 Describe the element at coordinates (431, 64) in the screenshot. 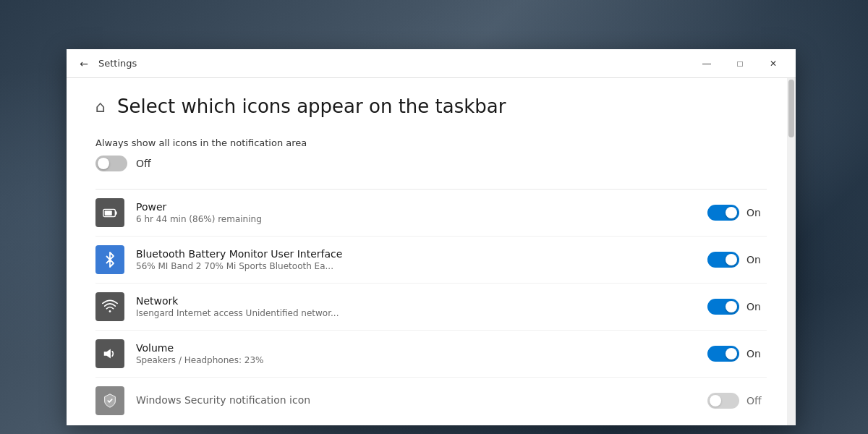

I see `title-bar: ← Settings — □ ✕` at that location.